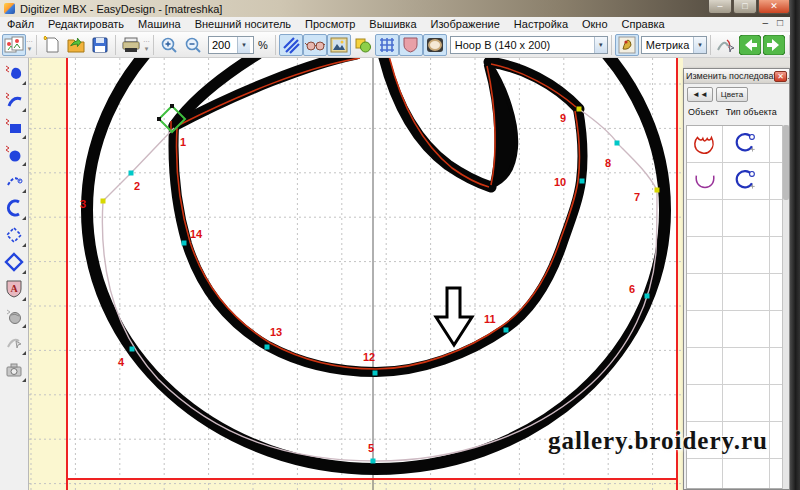 The width and height of the screenshot is (800, 490). What do you see at coordinates (786, 307) in the screenshot?
I see `panel-scrollbar` at bounding box center [786, 307].